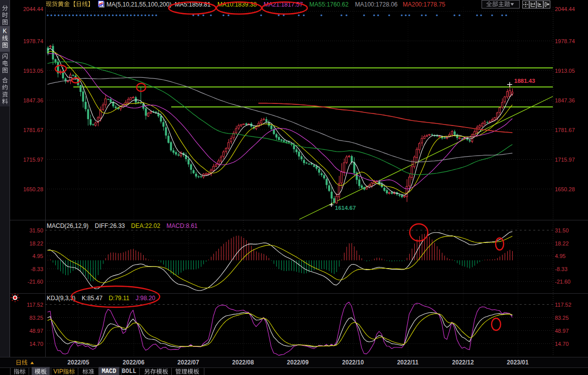 The width and height of the screenshot is (588, 375). I want to click on snap-left-icon, so click(533, 5).